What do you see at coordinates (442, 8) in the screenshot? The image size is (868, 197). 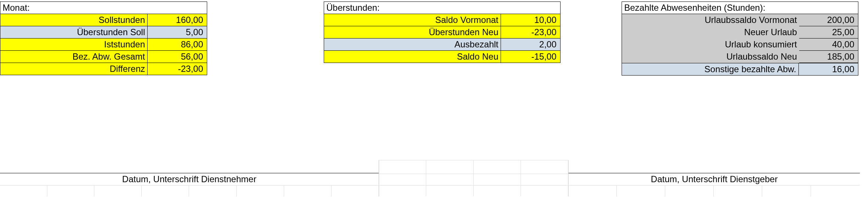 I see `ueberstunden-header: Überstunden:` at bounding box center [442, 8].